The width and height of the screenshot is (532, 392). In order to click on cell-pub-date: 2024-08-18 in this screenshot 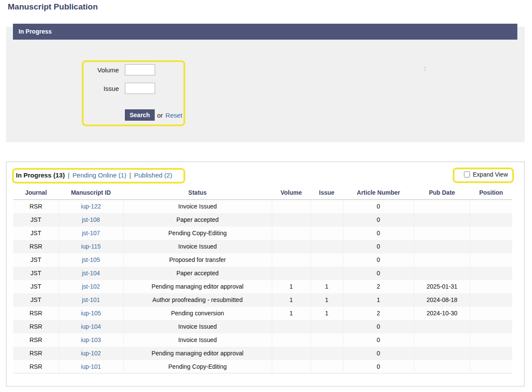, I will do `click(442, 300)`.